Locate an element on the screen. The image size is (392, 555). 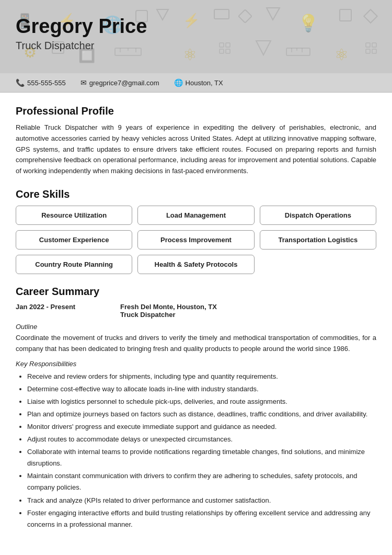
contact-email: ✉ gregprice7@gmail.com is located at coordinates (120, 83).